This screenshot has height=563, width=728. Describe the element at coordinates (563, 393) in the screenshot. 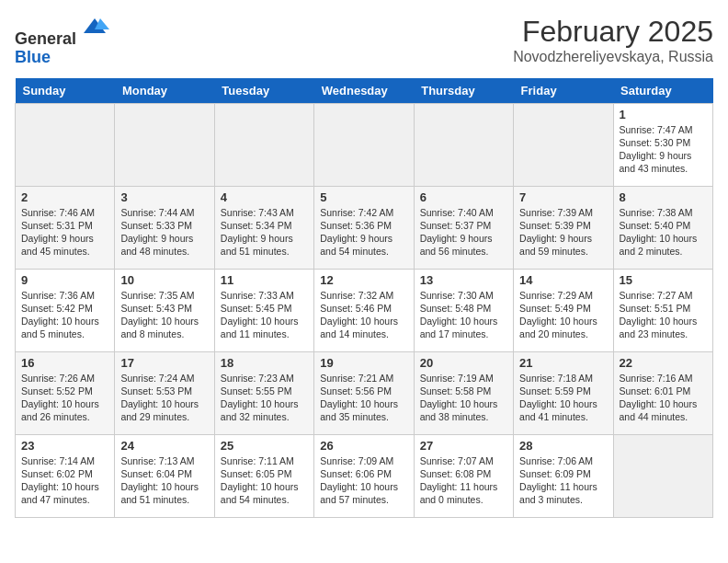

I see `day-cell: 21Sunrise: 7:18 AM Sunset: 5:59 PM Dayli…` at that location.